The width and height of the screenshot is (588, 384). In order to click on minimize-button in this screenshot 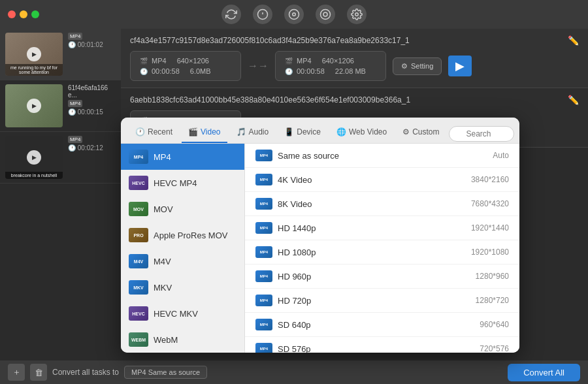, I will do `click(24, 14)`.